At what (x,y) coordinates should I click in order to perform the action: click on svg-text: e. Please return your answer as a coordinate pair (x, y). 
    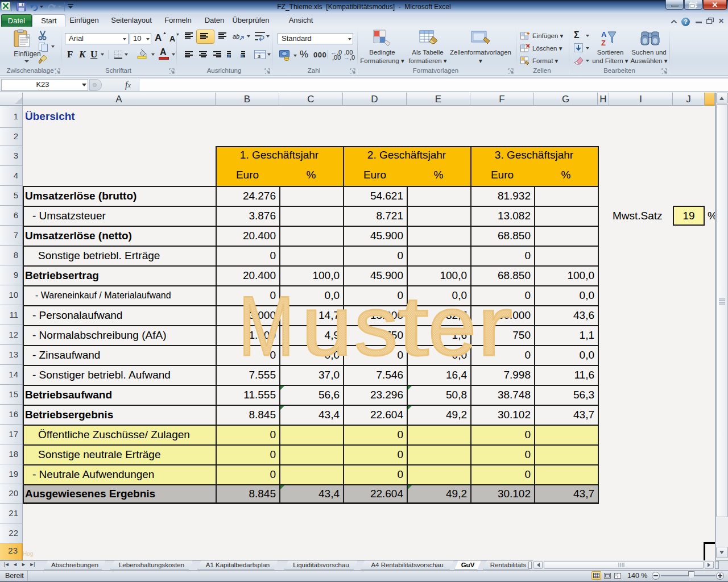
    Looking at the image, I should click on (453, 326).